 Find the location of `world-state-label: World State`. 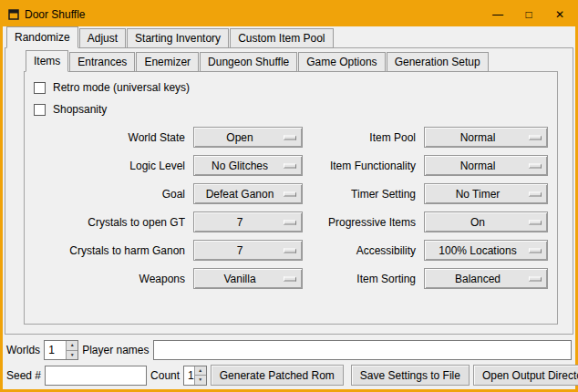

world-state-label: World State is located at coordinates (110, 138).